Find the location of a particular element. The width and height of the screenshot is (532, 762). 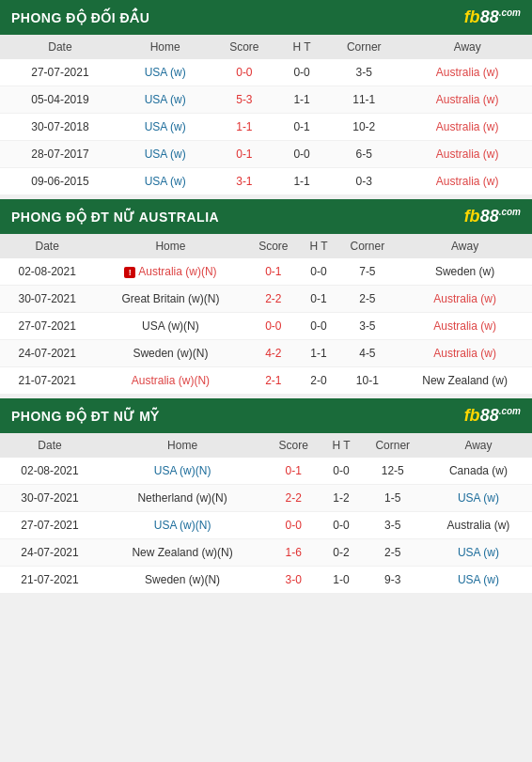

logo-australia-form: fb88.com is located at coordinates (493, 216).